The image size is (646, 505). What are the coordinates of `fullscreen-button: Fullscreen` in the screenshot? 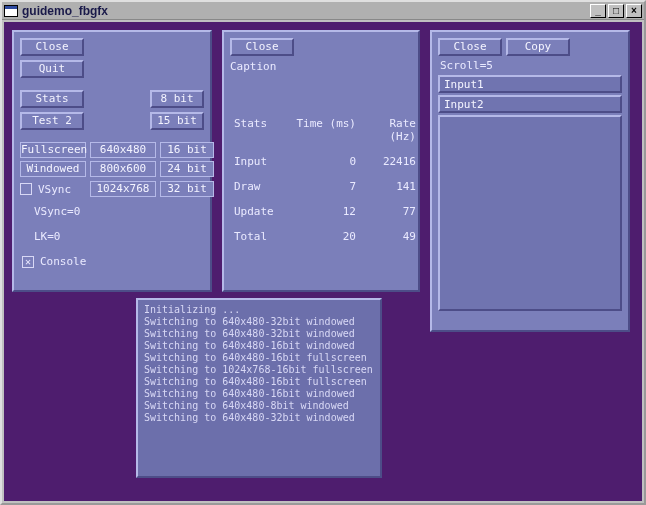 It's located at (53, 150).